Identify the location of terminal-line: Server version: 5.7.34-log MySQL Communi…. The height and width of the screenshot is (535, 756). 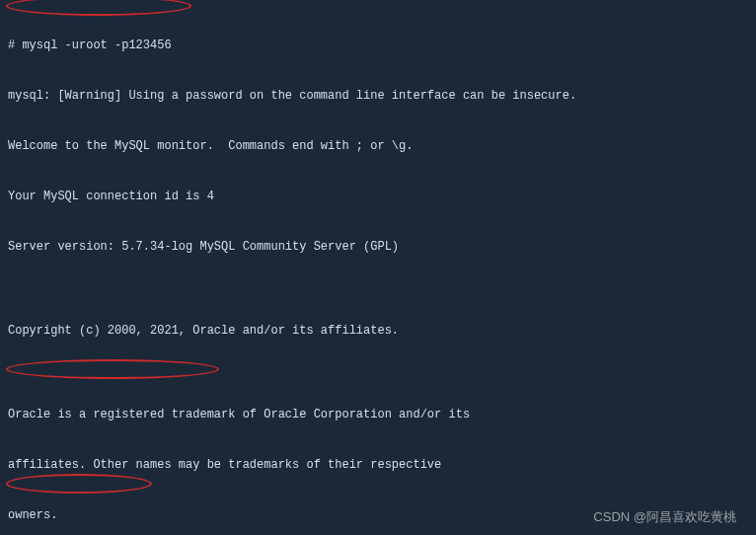
(378, 247).